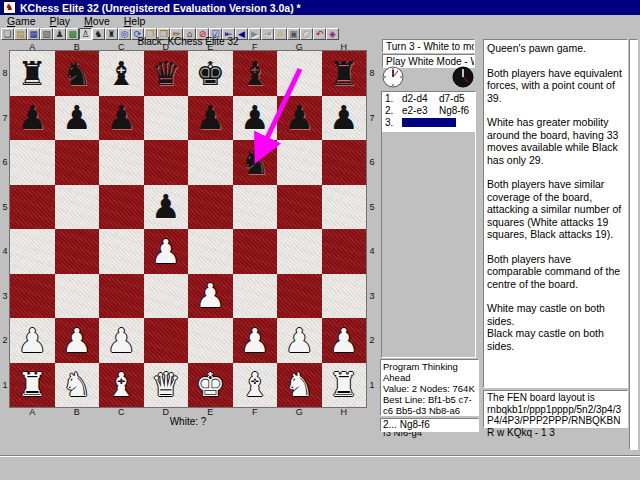 Image resolution: width=640 pixels, height=480 pixels. Describe the element at coordinates (428, 224) in the screenshot. I see `move-list-panel: 1.d2-d4d7-d52.e2-e3Ng8-f63.` at that location.